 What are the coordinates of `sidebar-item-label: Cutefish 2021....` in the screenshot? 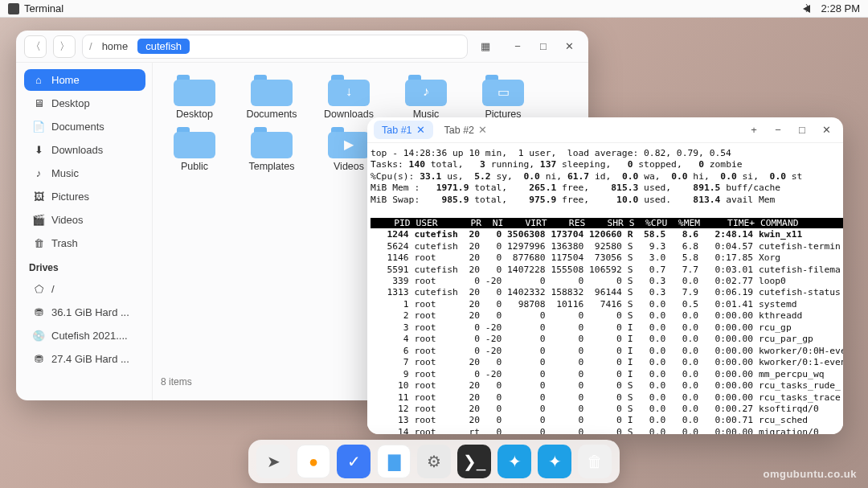 It's located at (90, 336).